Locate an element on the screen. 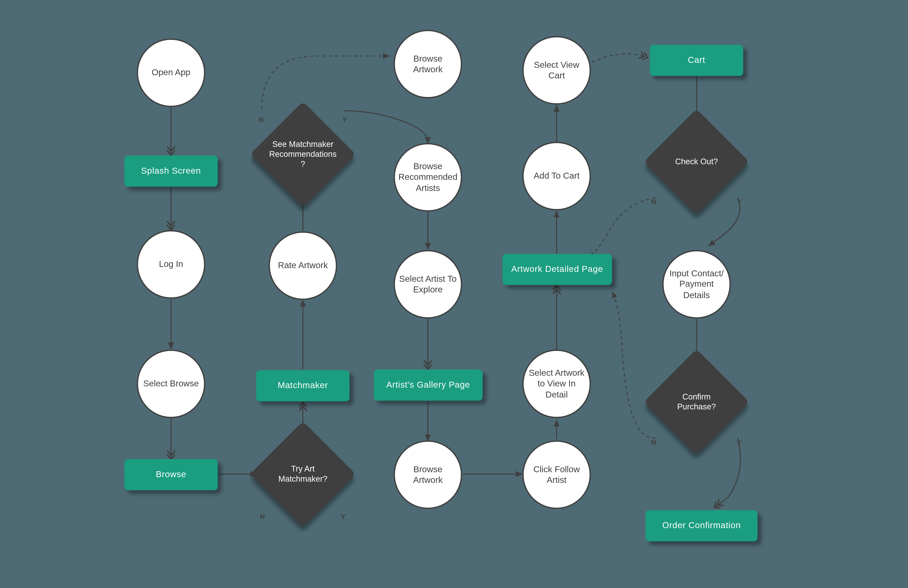 Image resolution: width=908 pixels, height=588 pixels. node-artist-gallery: Artist's Gallery Page is located at coordinates (428, 385).